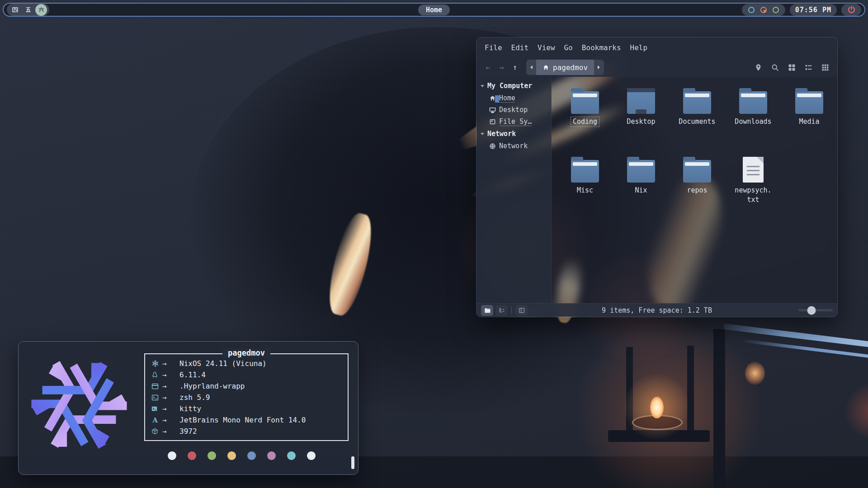 The image size is (868, 488). Describe the element at coordinates (764, 10) in the screenshot. I see `orange-record-icon` at that location.